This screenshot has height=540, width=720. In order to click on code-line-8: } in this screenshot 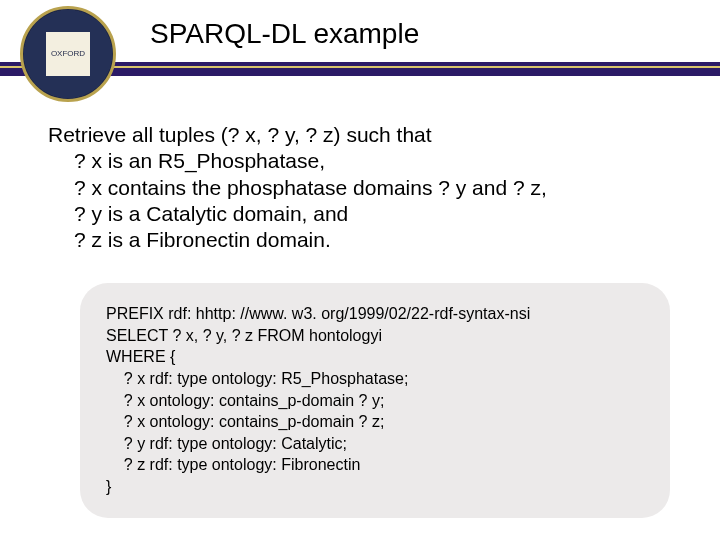, I will do `click(375, 487)`.